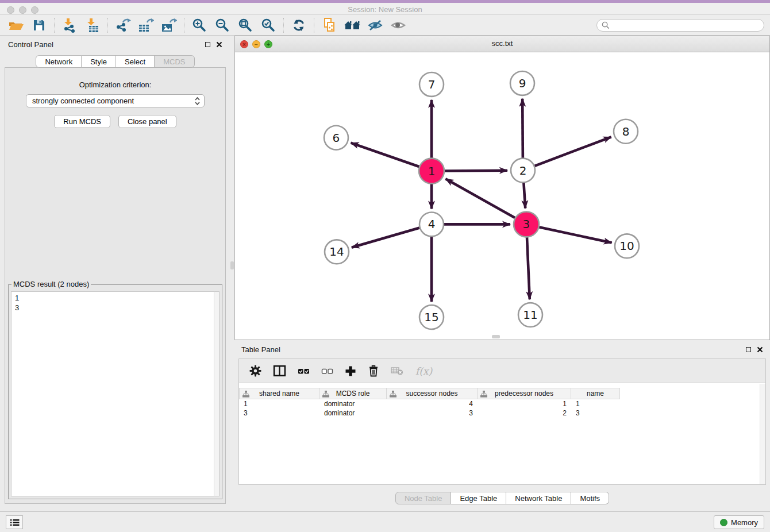 This screenshot has width=770, height=532. I want to click on graph-node-7: 7, so click(432, 84).